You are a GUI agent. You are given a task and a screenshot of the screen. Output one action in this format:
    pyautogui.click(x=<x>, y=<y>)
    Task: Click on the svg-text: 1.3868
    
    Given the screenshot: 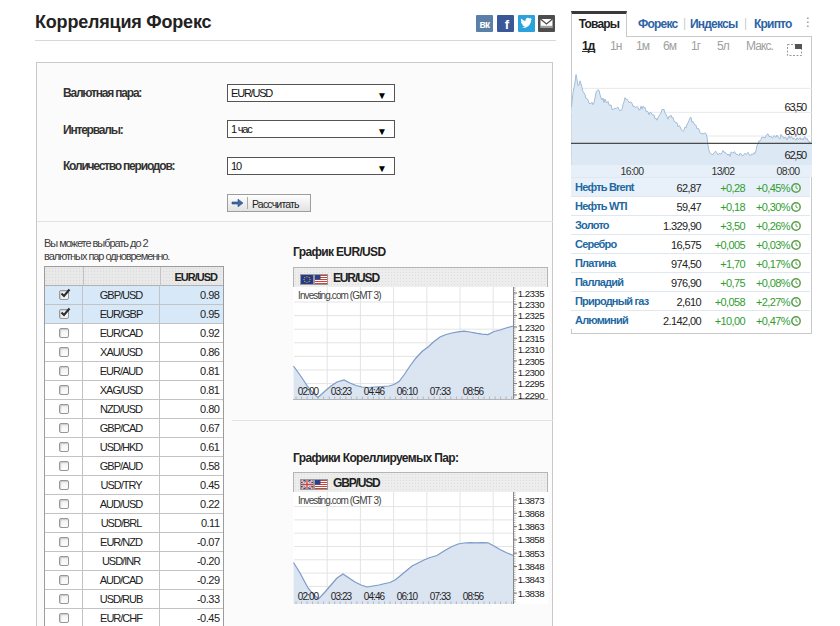 What is the action you would take?
    pyautogui.click(x=531, y=514)
    